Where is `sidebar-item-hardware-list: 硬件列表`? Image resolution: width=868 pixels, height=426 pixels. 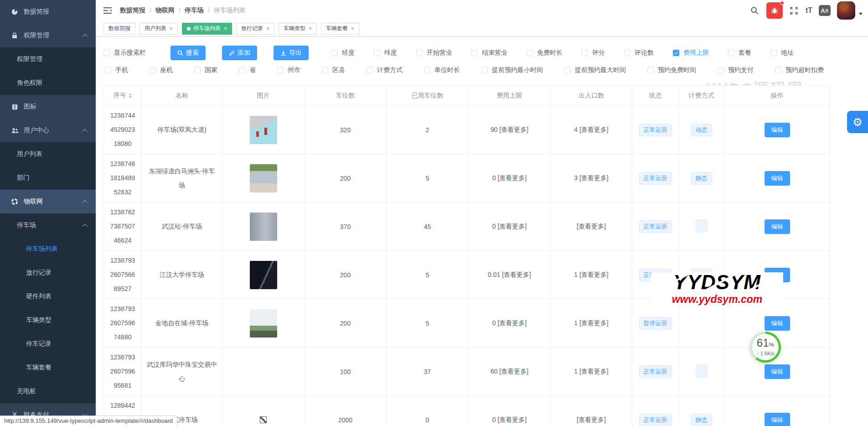
sidebar-item-hardware-list: 硬件列表 is located at coordinates (48, 296).